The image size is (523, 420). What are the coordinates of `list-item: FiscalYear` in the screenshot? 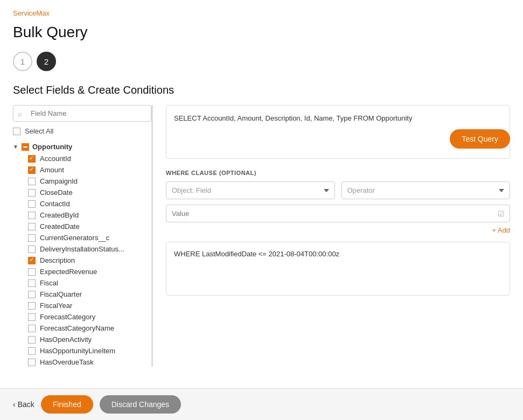 It's located at (82, 306).